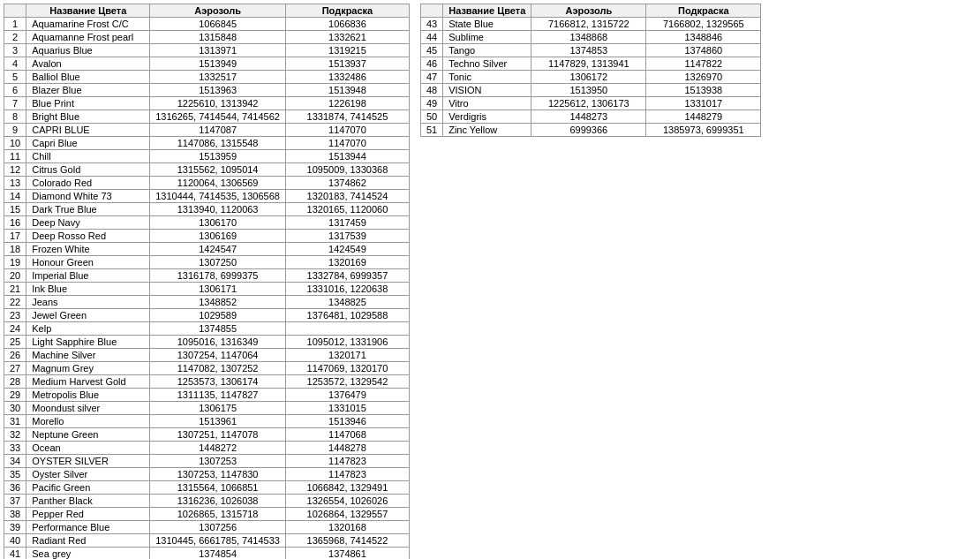  What do you see at coordinates (88, 316) in the screenshot?
I see `table-cell: Jewel Green` at bounding box center [88, 316].